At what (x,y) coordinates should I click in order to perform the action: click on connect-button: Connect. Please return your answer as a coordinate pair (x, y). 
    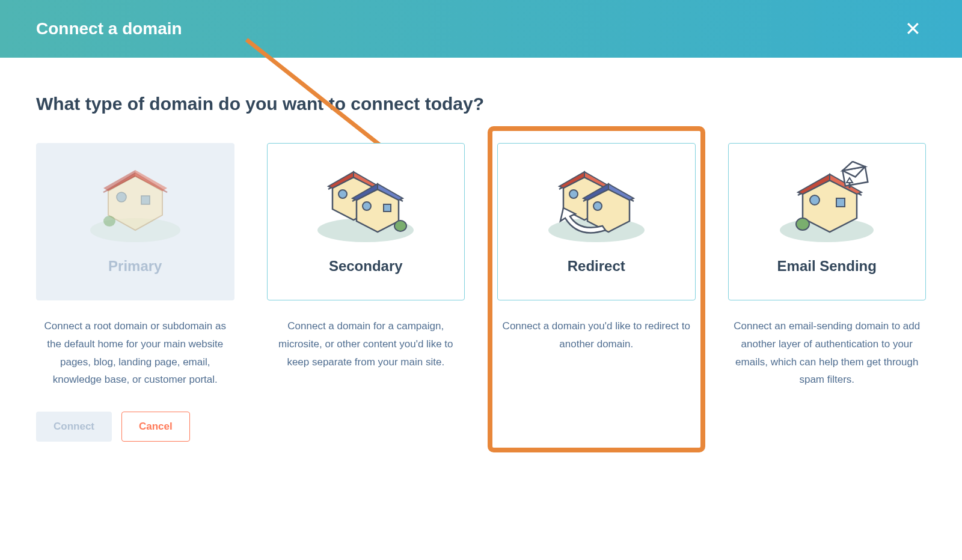
    Looking at the image, I should click on (74, 427).